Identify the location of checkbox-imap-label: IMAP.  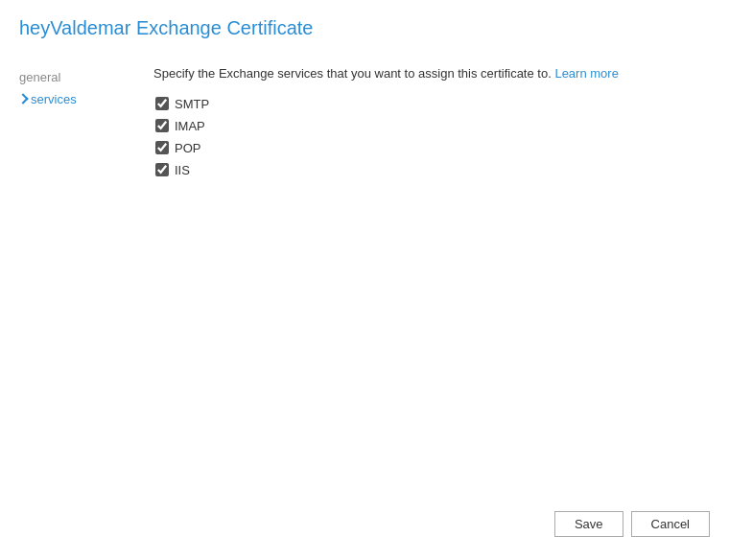
(190, 127).